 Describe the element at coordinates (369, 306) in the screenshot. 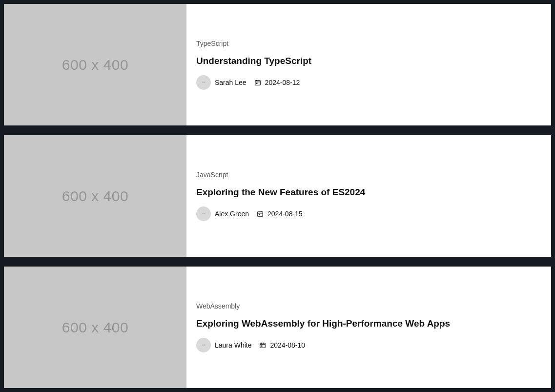

I see `post-category: WebAssembly` at that location.